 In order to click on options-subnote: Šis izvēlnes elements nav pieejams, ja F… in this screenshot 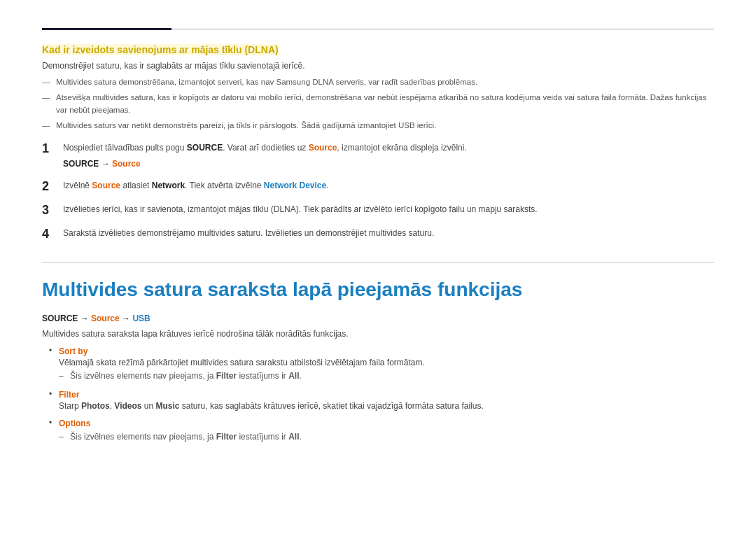, I will do `click(386, 437)`.